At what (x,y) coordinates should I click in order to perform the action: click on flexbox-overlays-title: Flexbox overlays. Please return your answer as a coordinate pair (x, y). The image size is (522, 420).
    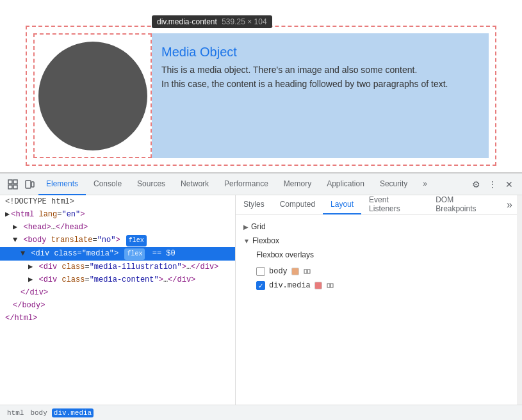
    Looking at the image, I should click on (377, 255).